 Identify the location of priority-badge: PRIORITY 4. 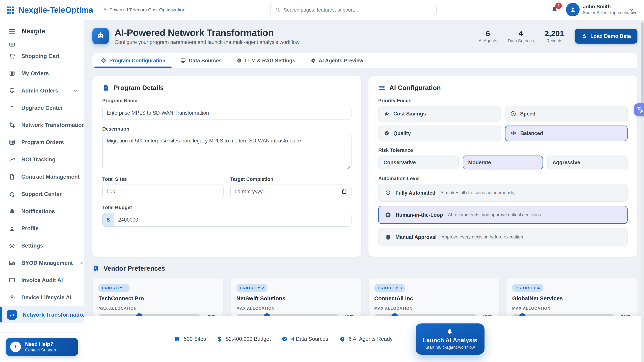
(528, 288).